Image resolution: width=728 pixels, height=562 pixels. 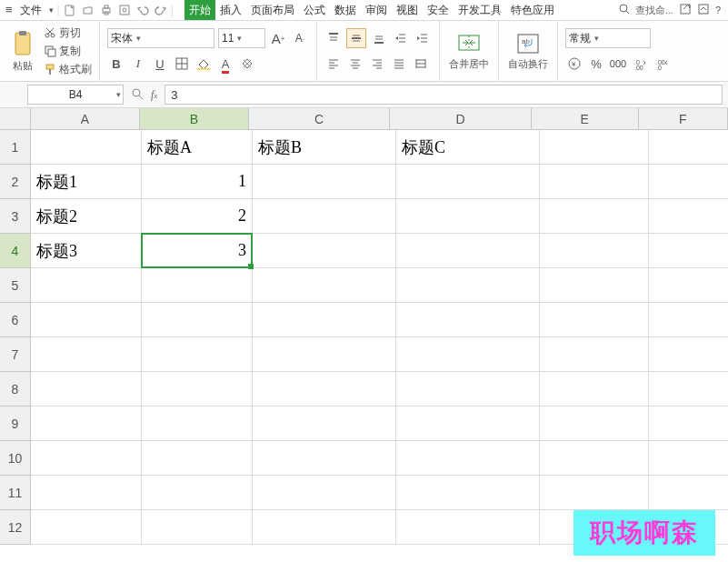 What do you see at coordinates (596, 64) in the screenshot?
I see `percent-button: %` at bounding box center [596, 64].